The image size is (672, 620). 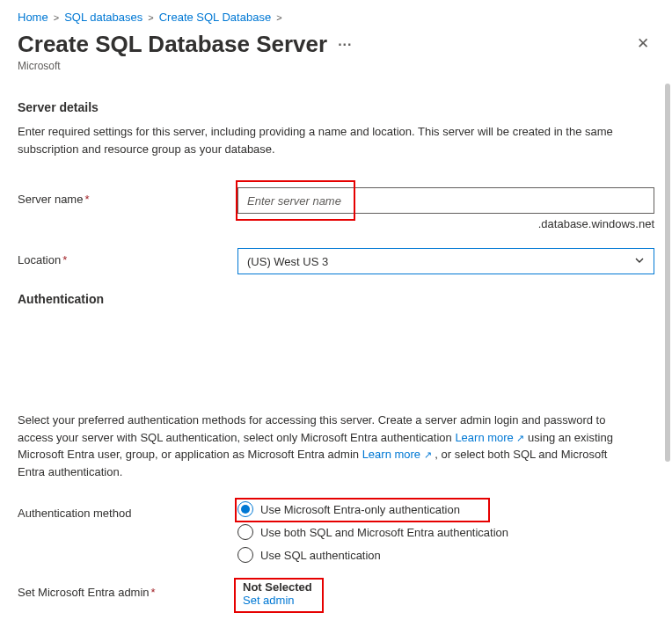 What do you see at coordinates (320, 556) in the screenshot?
I see `radio-label: Use SQL authentication` at bounding box center [320, 556].